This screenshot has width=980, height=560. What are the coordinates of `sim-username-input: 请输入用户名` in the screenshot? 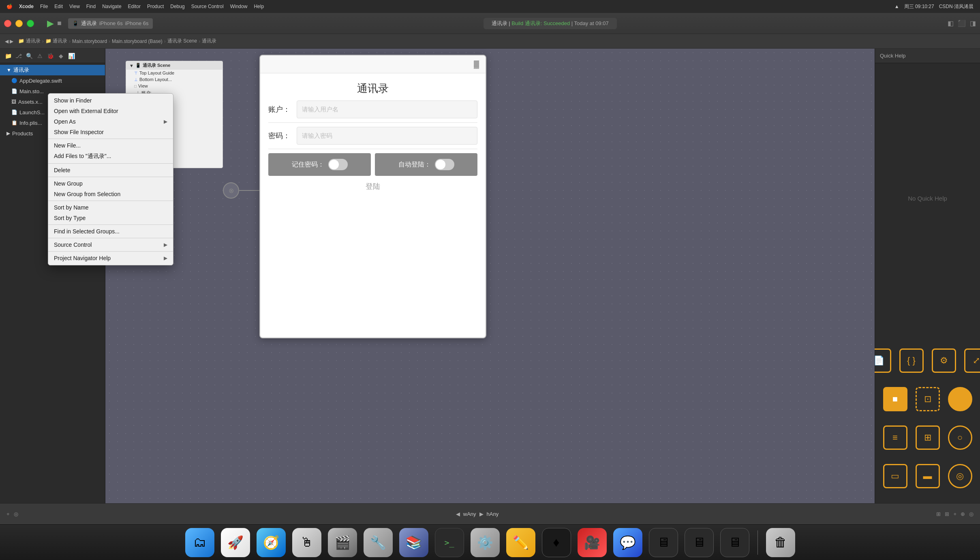 It's located at (387, 109).